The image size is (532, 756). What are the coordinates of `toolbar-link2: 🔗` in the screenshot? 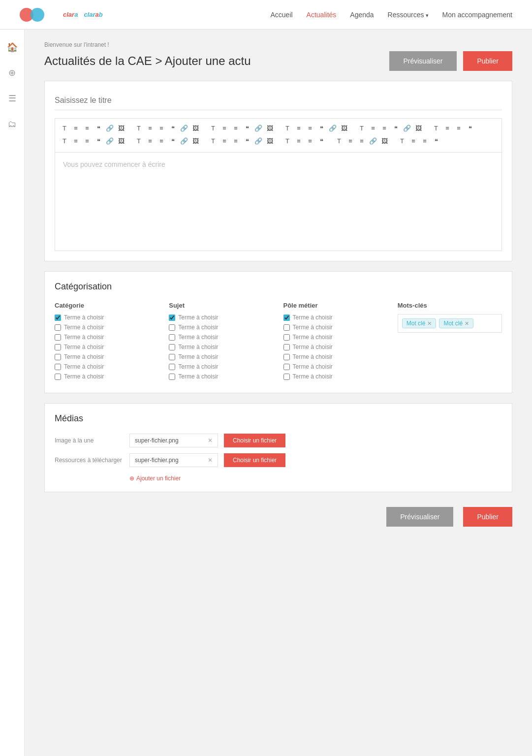 It's located at (184, 128).